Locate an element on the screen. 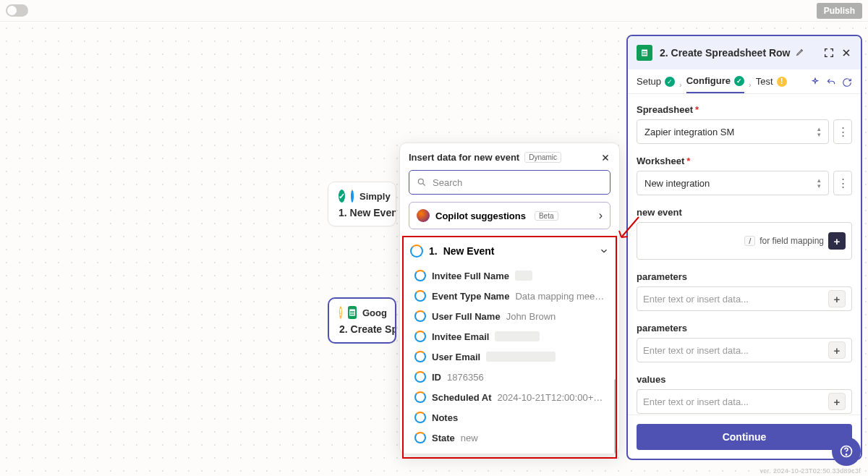 The image size is (868, 476). worksheet-value: New integration is located at coordinates (677, 184).